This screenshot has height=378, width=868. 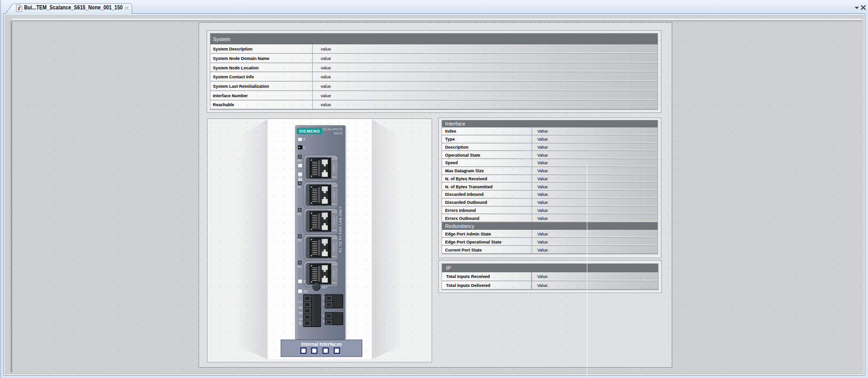 What do you see at coordinates (321, 344) in the screenshot?
I see `svg-text: Internal Interfaces` at bounding box center [321, 344].